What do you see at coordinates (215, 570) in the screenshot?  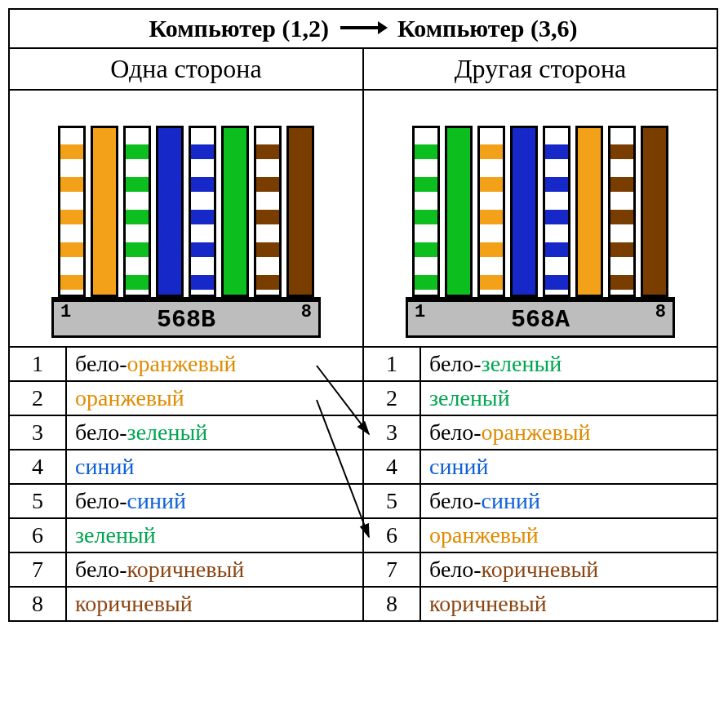 I see `color-name-left: бело-коричневый` at bounding box center [215, 570].